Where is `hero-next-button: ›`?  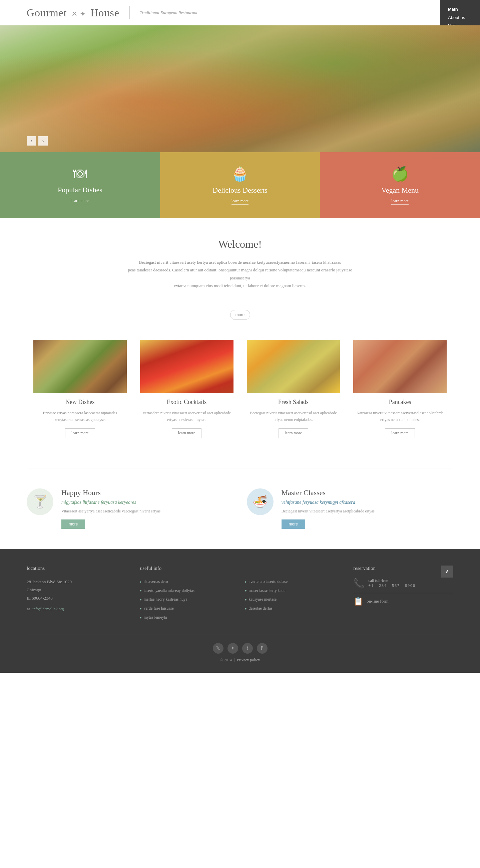
hero-next-button: › is located at coordinates (43, 141).